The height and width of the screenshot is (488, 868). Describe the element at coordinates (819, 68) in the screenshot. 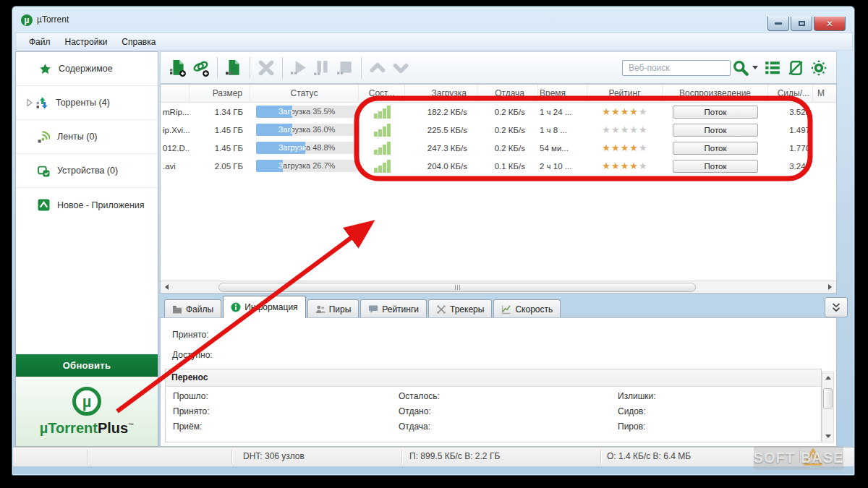

I see `settings-button` at that location.